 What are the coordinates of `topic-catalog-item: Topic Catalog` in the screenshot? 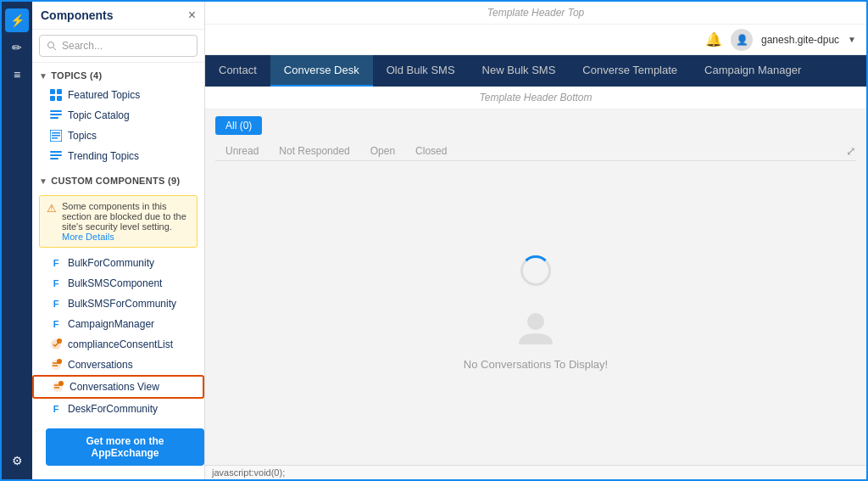 It's located at (119, 115).